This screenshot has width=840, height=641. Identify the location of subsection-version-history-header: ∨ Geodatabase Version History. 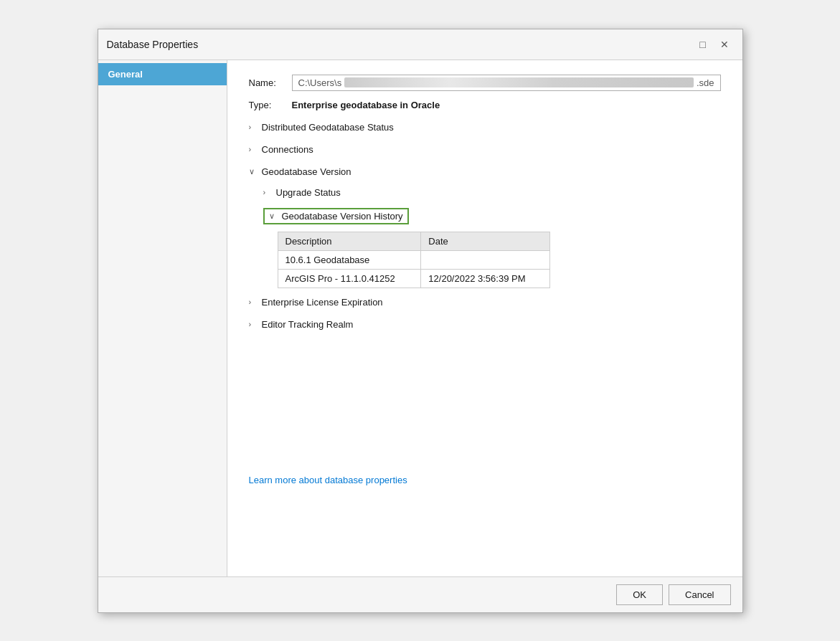
(492, 217).